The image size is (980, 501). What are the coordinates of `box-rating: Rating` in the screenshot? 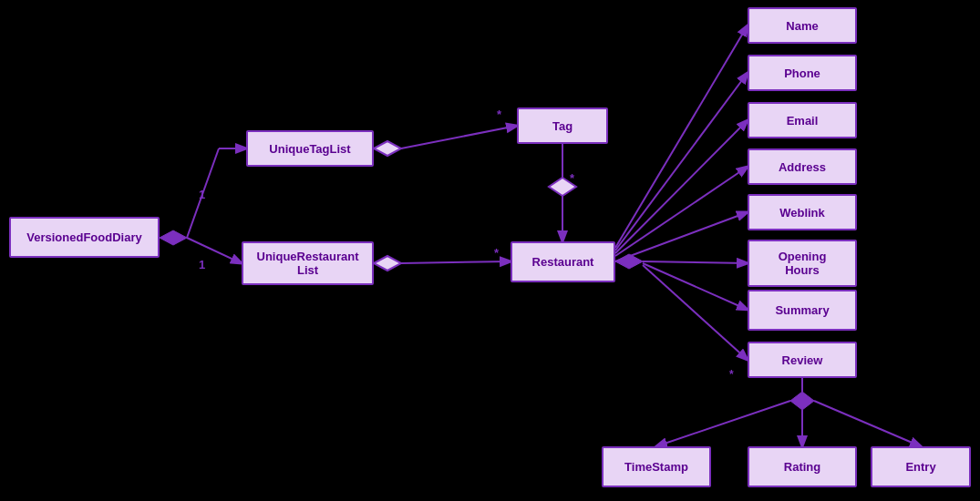 It's located at (802, 466).